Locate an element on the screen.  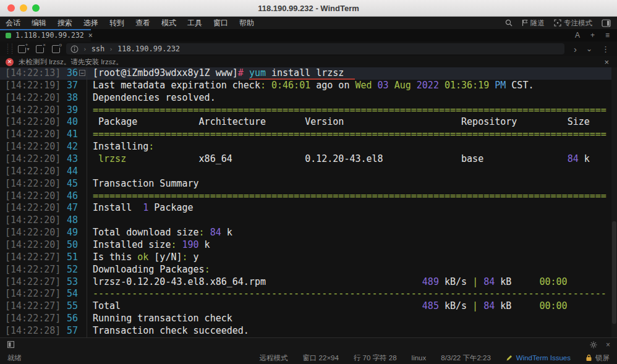
panel-settings-gear-icon is located at coordinates (594, 345).